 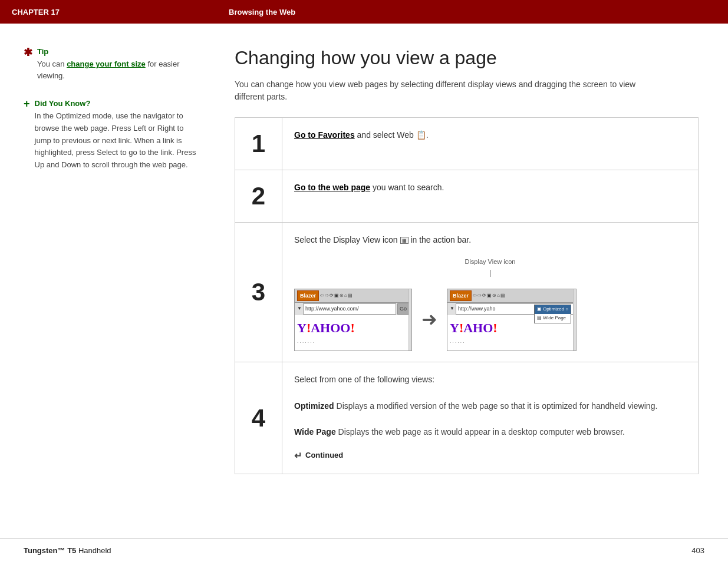 I want to click on yahoo-logo-left: Y!AHOO!, so click(x=326, y=328).